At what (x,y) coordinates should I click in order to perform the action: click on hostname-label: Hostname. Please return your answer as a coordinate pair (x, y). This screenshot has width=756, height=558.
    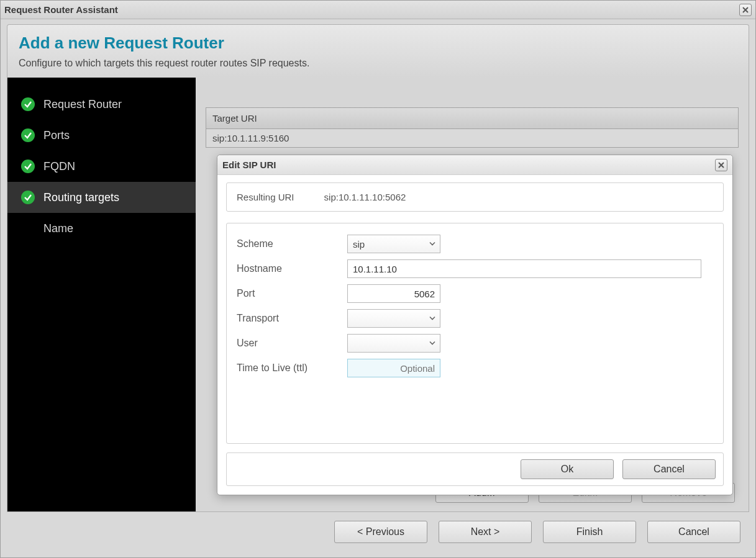
    Looking at the image, I should click on (292, 269).